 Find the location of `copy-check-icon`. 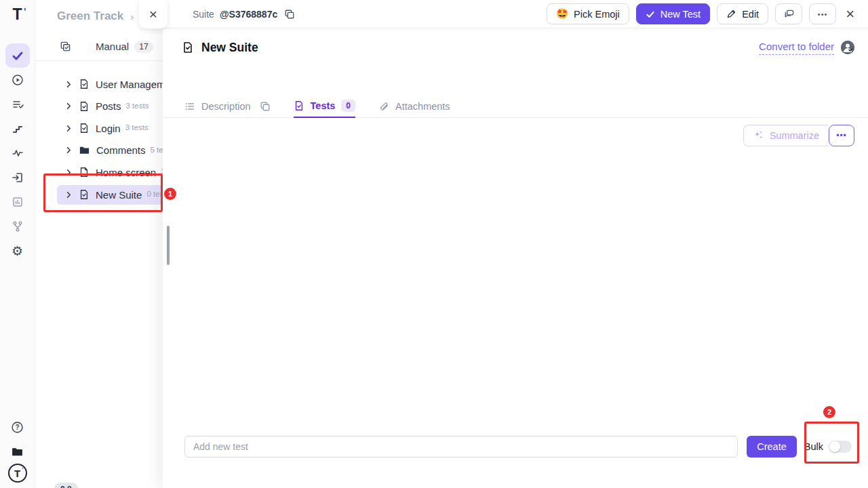

copy-check-icon is located at coordinates (65, 46).